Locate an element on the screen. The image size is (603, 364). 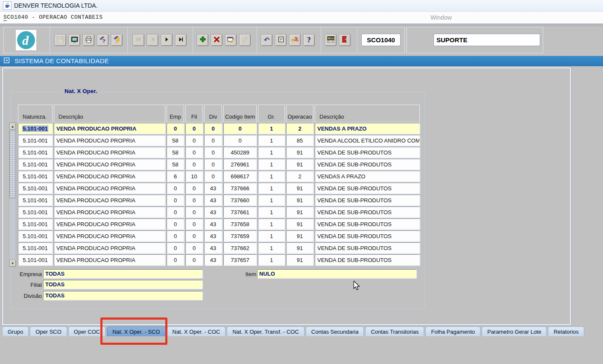
table-row: 5.101-001VENDA PRODUCAO PROPRIA580027696… is located at coordinates (219, 164).